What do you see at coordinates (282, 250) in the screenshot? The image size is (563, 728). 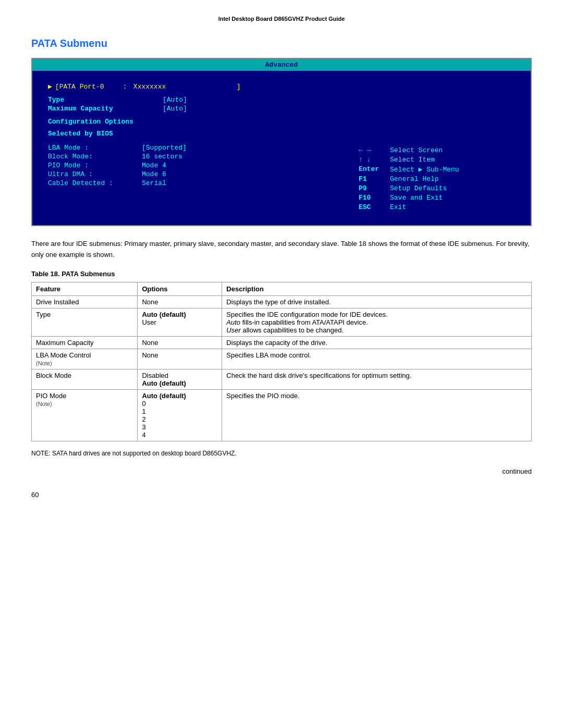 I see `intro-text: There are four IDE submenus: Primary mas…` at bounding box center [282, 250].